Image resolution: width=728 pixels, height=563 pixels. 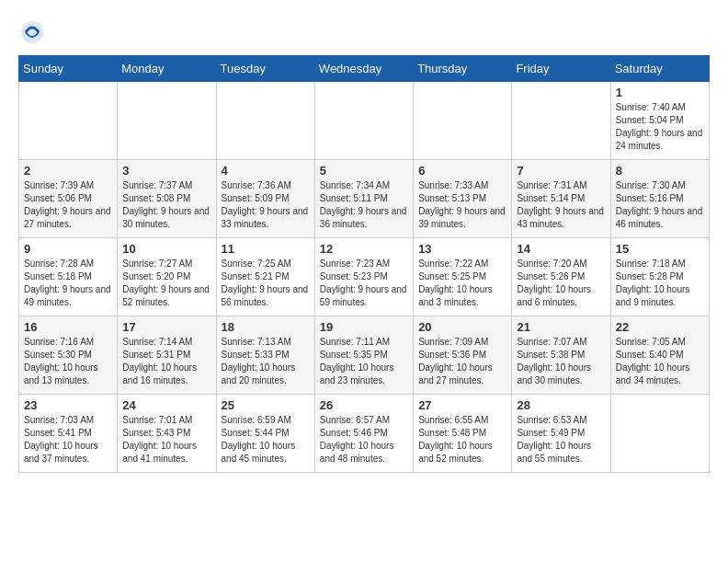 What do you see at coordinates (364, 199) in the screenshot?
I see `calendar-cell: 5Sunrise: 7:34 AM Sunset: 5:11 PM Daylig…` at bounding box center [364, 199].